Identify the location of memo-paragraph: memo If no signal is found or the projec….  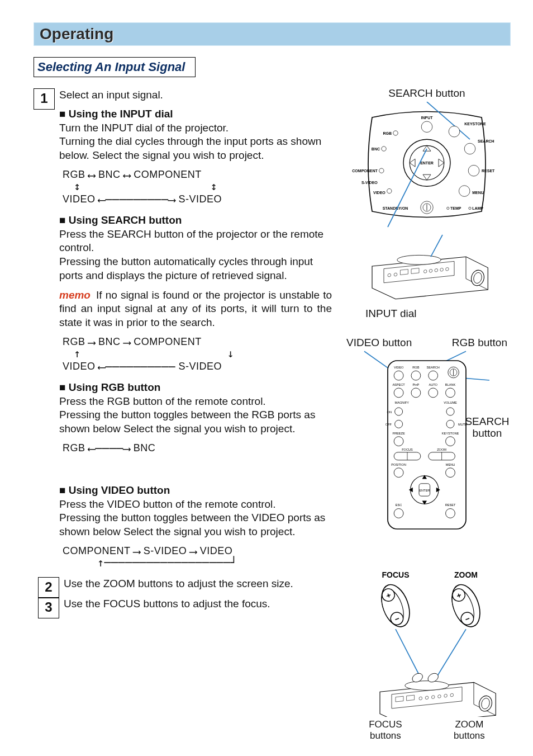
(196, 309).